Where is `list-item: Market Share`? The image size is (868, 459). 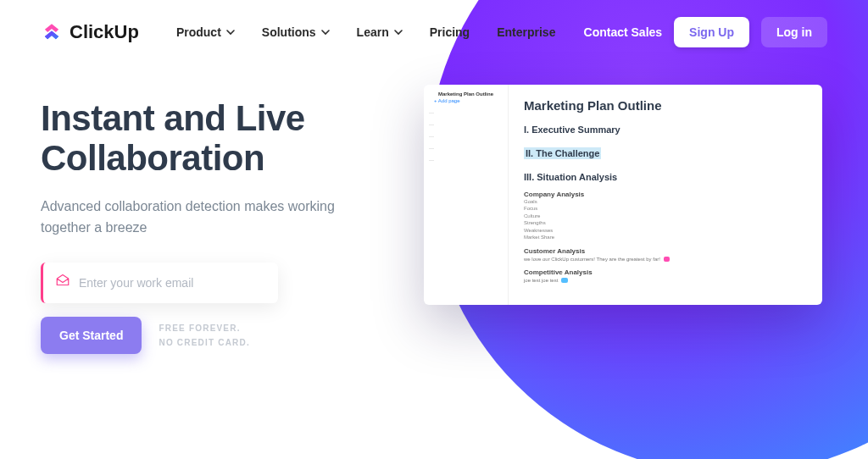 list-item: Market Share is located at coordinates (665, 237).